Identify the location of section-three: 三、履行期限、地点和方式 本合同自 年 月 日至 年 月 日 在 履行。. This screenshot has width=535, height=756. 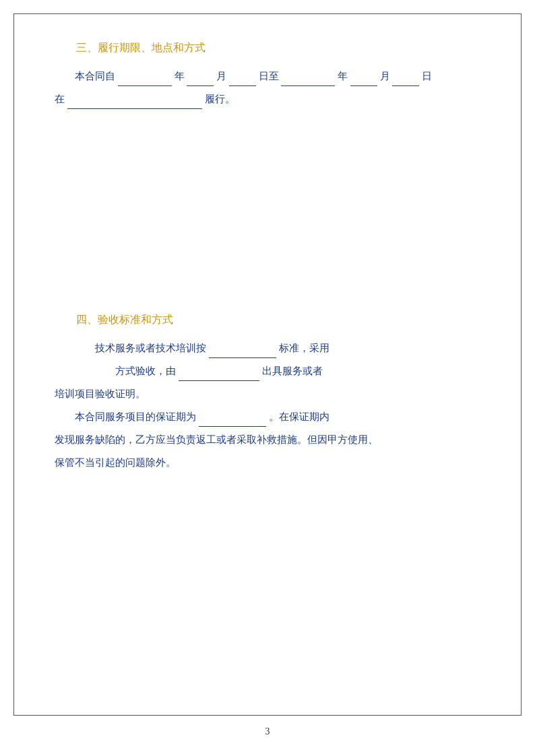
(268, 77).